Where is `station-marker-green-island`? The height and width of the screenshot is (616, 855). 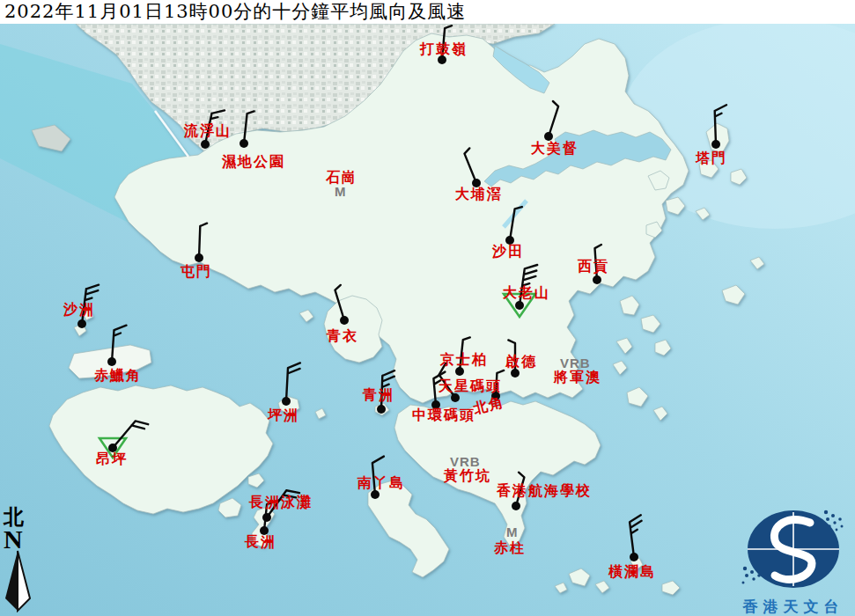
station-marker-green-island is located at coordinates (386, 392).